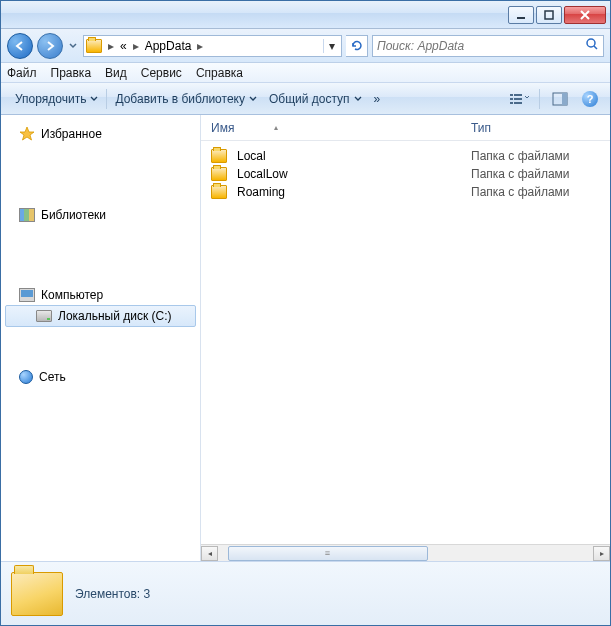 The width and height of the screenshot is (611, 626). Describe the element at coordinates (585, 15) in the screenshot. I see `close-icon` at that location.